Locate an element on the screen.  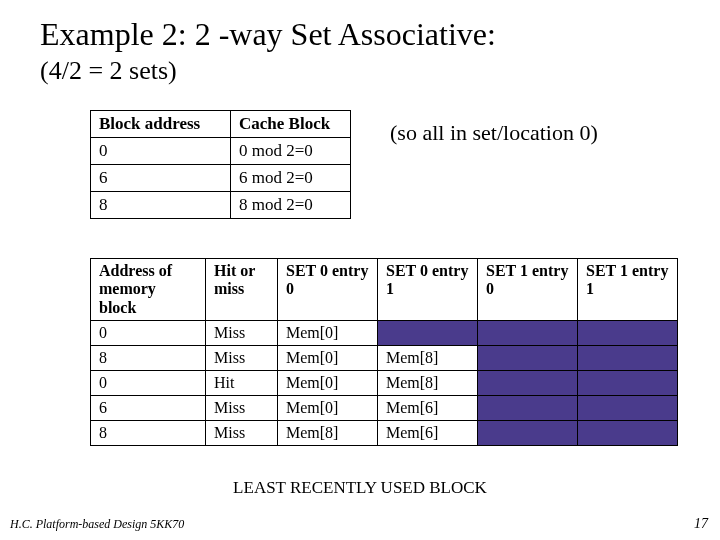
trace-header-2: SET 0 entry 0 is located at coordinates (328, 290).